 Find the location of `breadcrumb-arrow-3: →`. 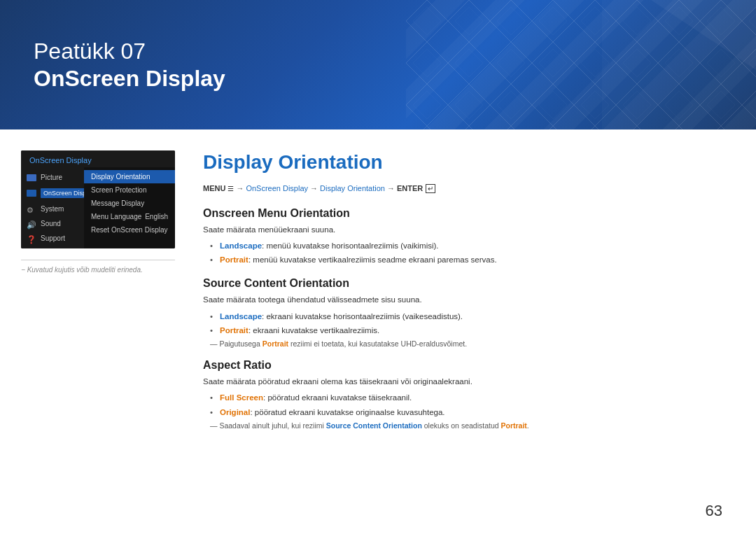

breadcrumb-arrow-3: → is located at coordinates (391, 188).